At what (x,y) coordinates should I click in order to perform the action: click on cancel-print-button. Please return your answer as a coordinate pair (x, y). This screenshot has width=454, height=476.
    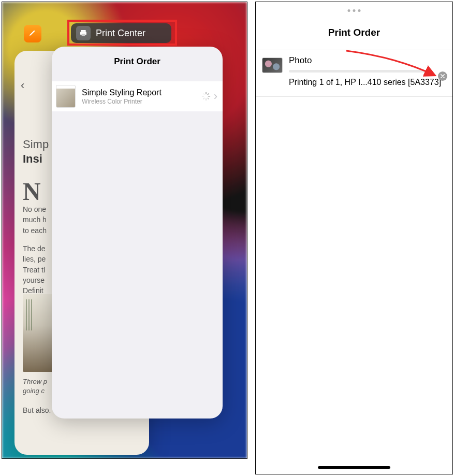
    Looking at the image, I should click on (443, 76).